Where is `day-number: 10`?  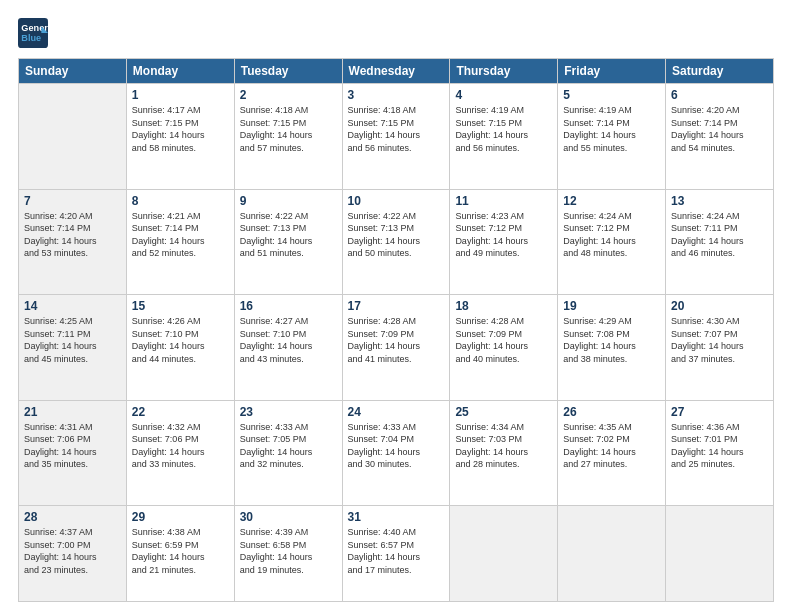
day-number: 10 is located at coordinates (396, 201).